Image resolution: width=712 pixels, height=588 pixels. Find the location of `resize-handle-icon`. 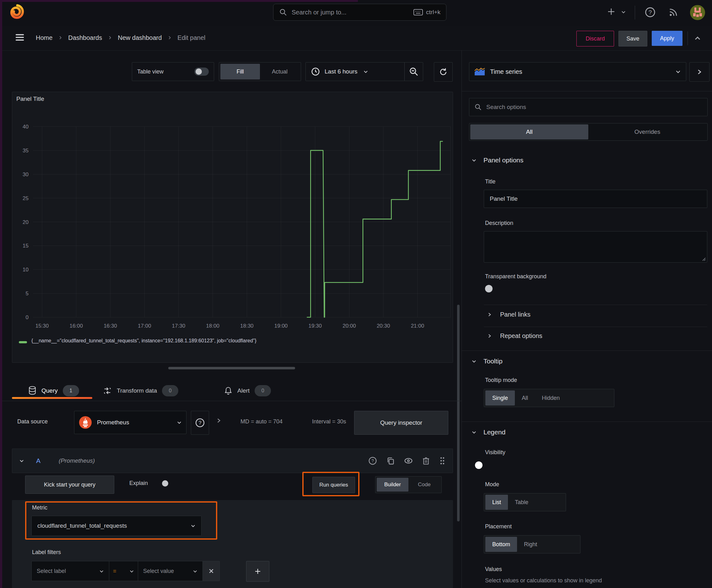

resize-handle-icon is located at coordinates (704, 259).